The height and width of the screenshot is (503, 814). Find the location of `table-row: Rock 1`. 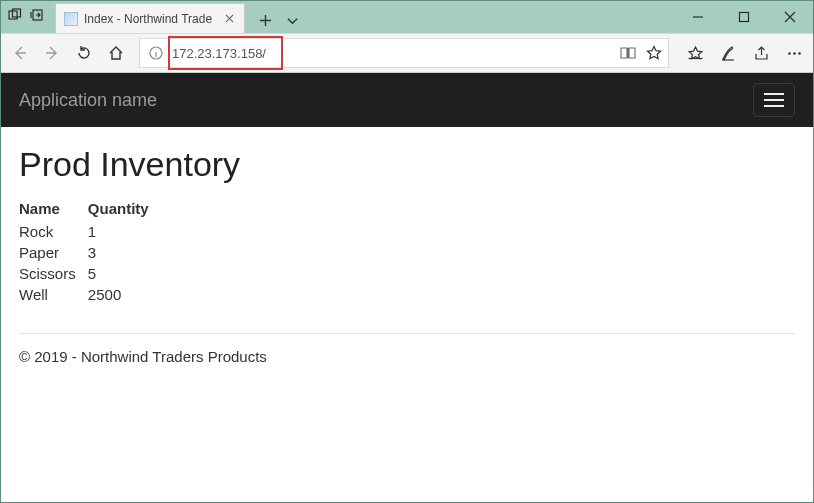

table-row: Rock 1 is located at coordinates (98, 232).